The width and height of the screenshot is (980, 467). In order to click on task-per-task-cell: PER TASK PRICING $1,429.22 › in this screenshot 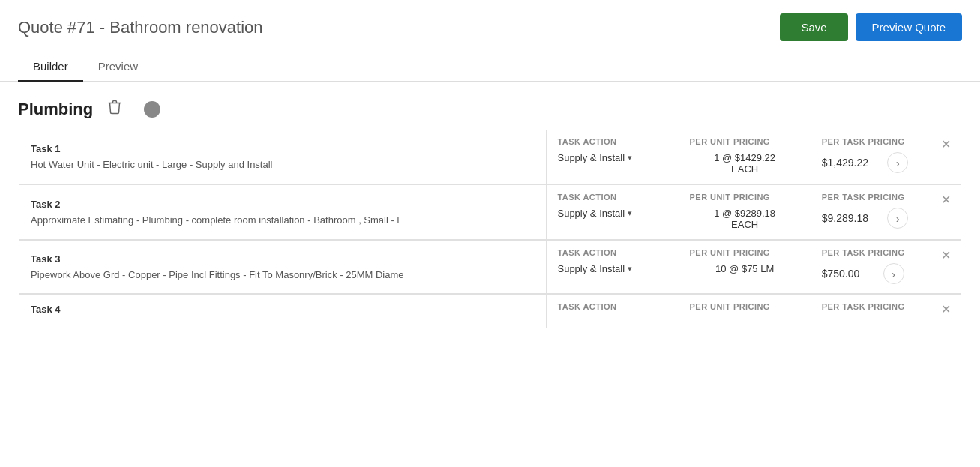, I will do `click(872, 157)`.